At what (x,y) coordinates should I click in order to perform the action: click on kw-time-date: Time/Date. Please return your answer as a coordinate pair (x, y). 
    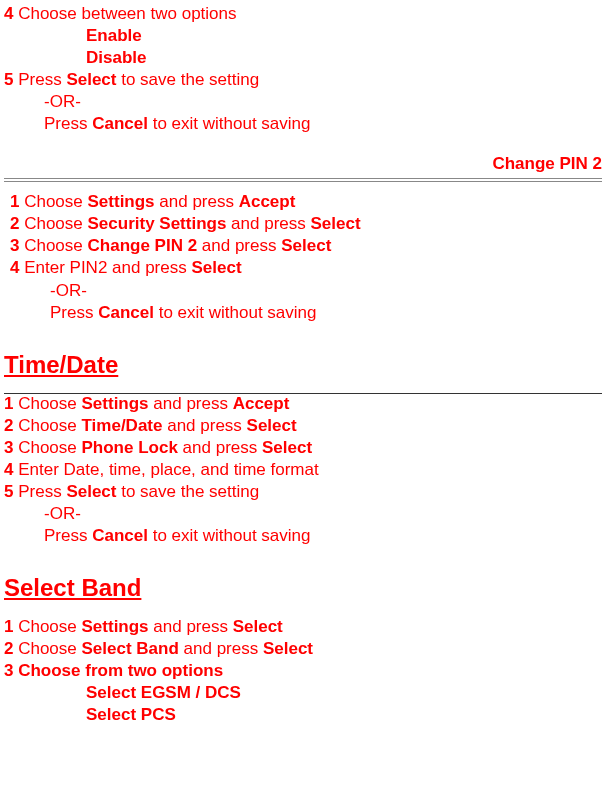
    Looking at the image, I should click on (122, 426).